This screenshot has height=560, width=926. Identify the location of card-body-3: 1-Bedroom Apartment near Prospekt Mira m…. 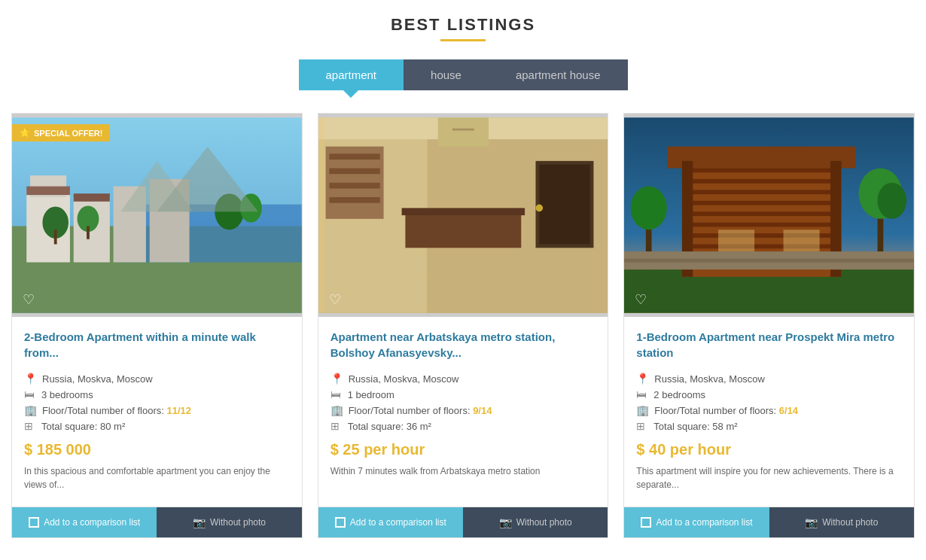
(769, 412).